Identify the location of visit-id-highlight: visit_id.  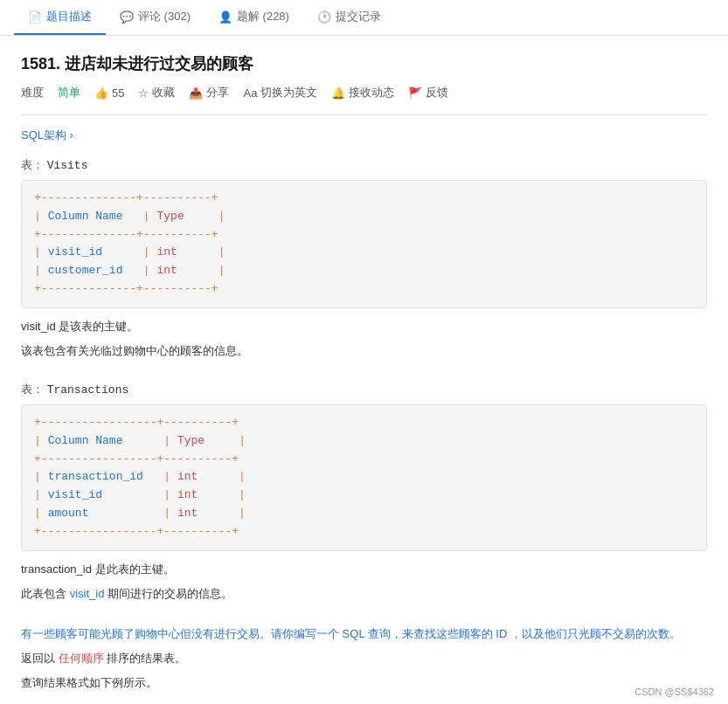
(87, 594).